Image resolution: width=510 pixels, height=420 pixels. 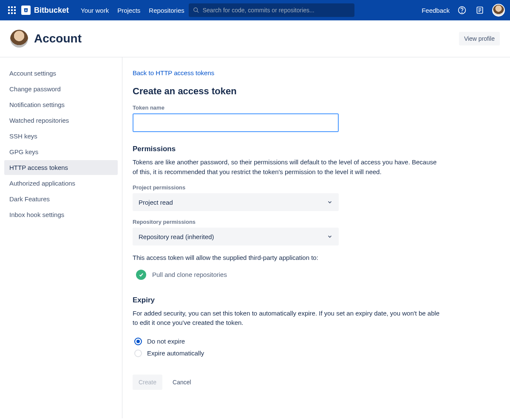 What do you see at coordinates (19, 39) in the screenshot?
I see `account-avatar` at bounding box center [19, 39].